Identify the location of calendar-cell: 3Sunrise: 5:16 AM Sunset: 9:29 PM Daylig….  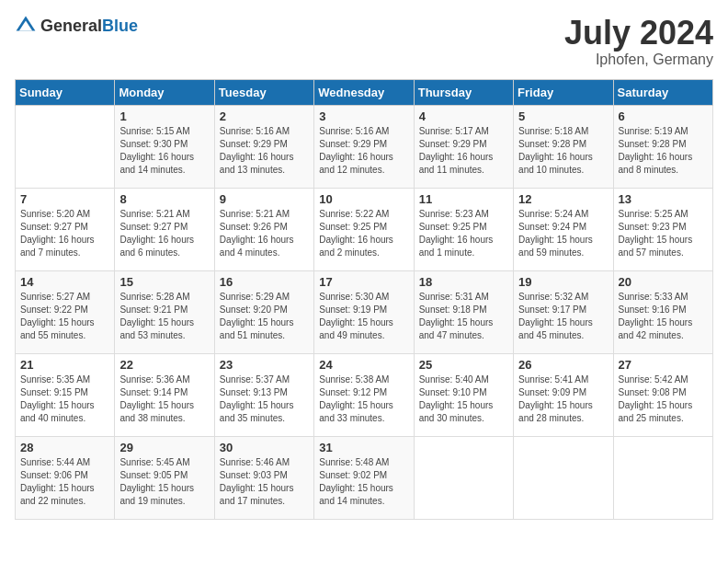
(364, 146).